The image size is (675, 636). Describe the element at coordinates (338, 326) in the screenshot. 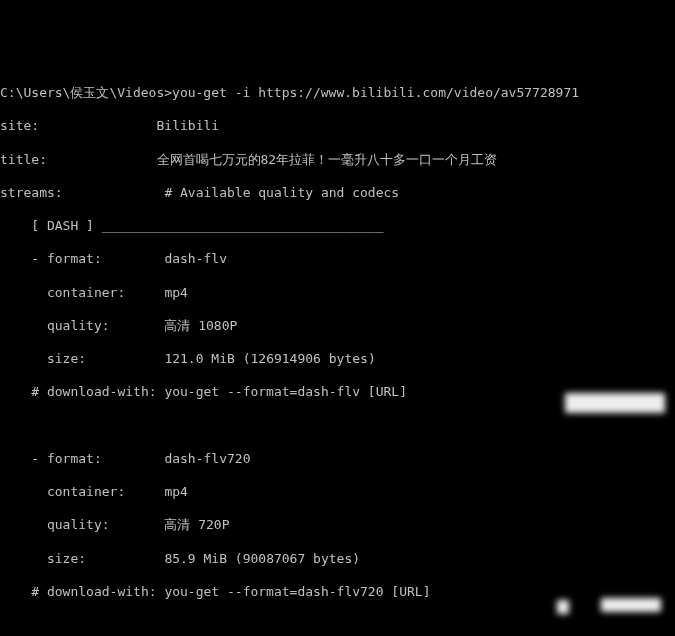

I see `f1-quality: quality: 高清 1080P` at that location.